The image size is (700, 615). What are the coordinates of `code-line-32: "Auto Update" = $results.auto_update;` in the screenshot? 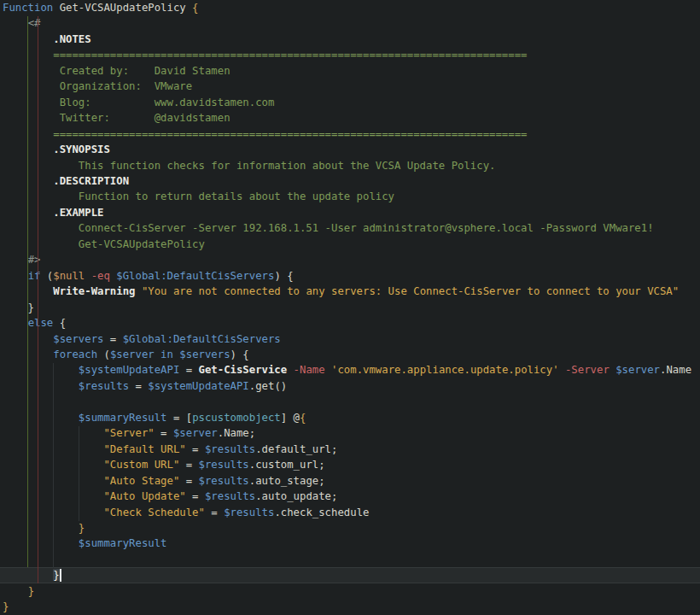 It's located at (350, 496).